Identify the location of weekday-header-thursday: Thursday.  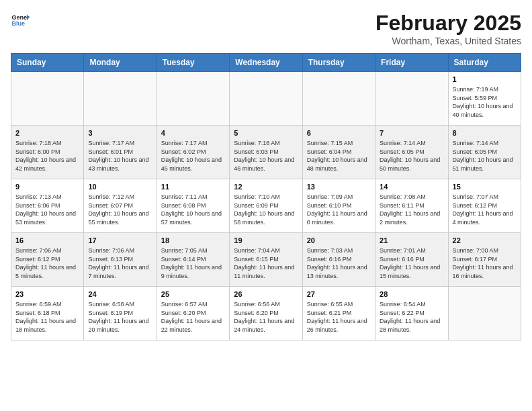
(339, 63).